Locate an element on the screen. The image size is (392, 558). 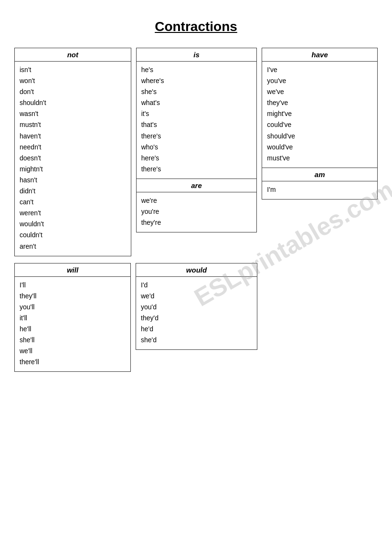
not-word-15: wouldn't is located at coordinates (73, 224).